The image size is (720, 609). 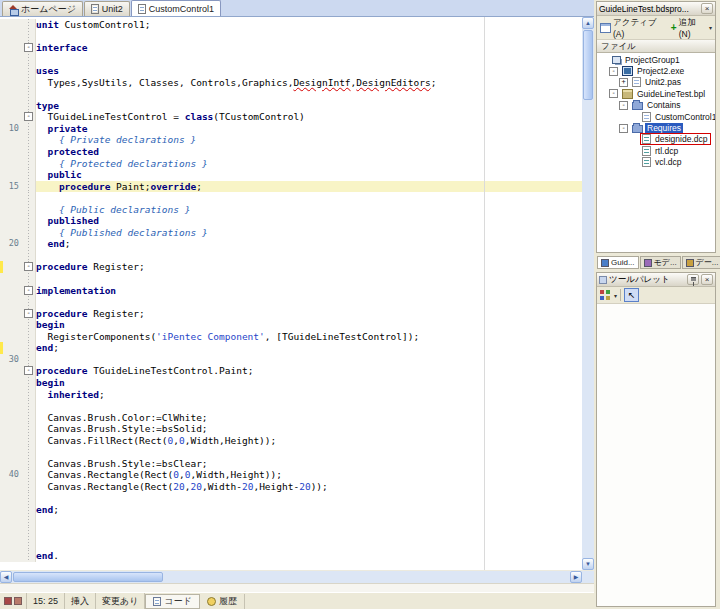 What do you see at coordinates (309, 314) in the screenshot?
I see `code-line-text: procedure Register;` at bounding box center [309, 314].